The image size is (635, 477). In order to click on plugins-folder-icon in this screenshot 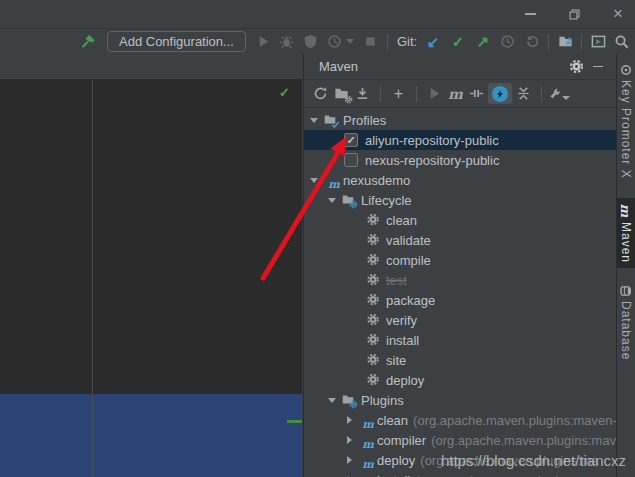, I will do `click(348, 400)`.